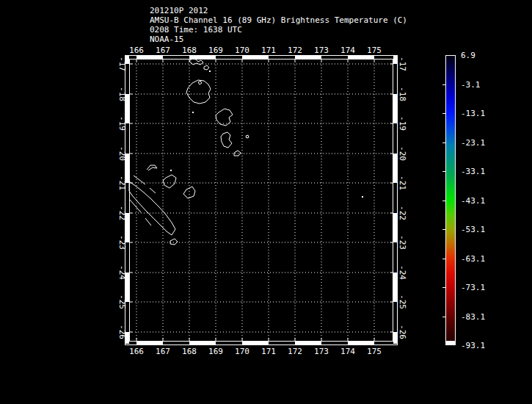 This screenshot has width=532, height=404. Describe the element at coordinates (473, 287) in the screenshot. I see `colorbar-tick-label: -73.1` at that location.